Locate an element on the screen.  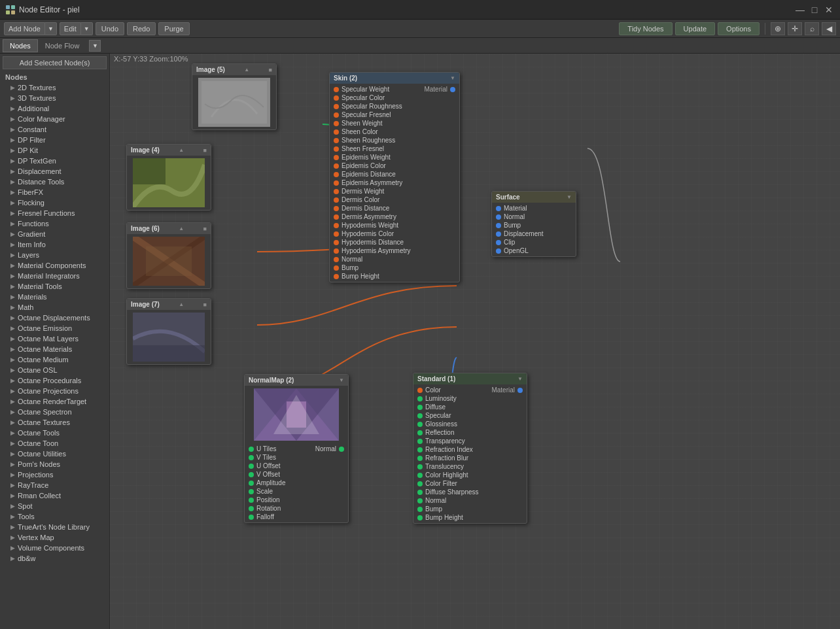
sidebar-item-octane-medium: ▶Octane Medium is located at coordinates (55, 360).